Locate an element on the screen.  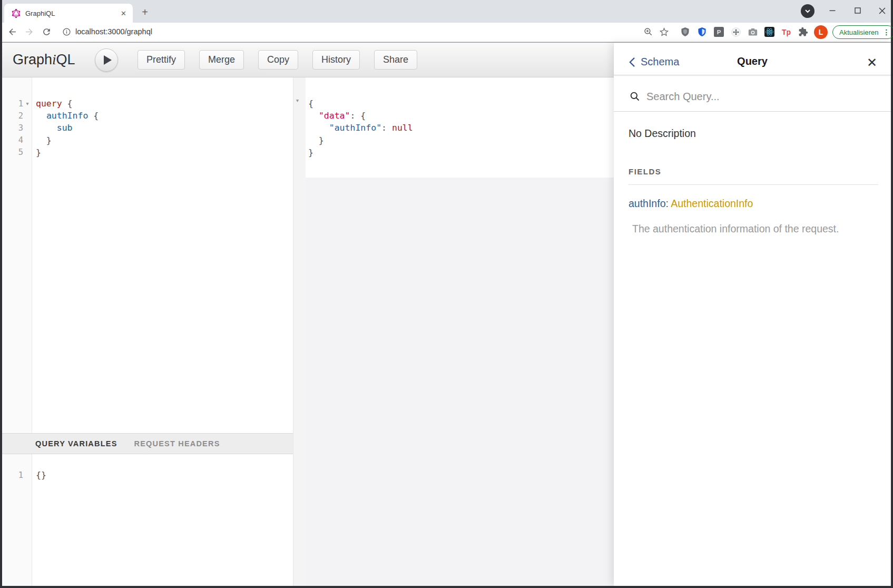
field-name-link: authInfo is located at coordinates (647, 203).